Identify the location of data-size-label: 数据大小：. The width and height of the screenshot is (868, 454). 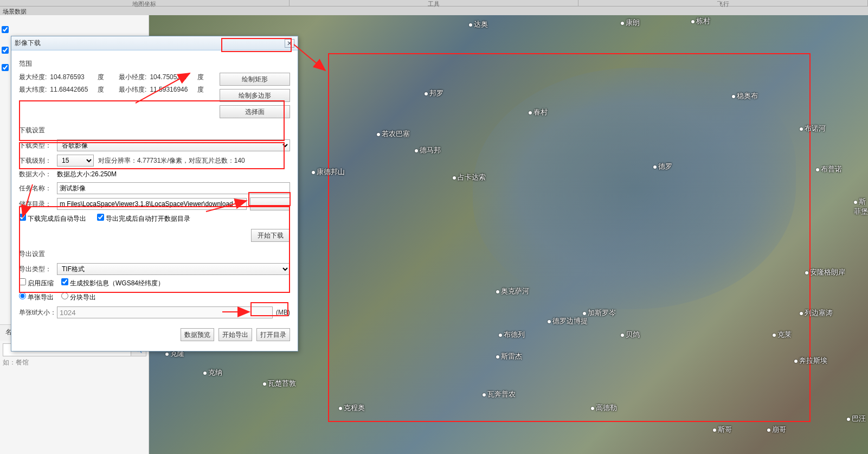
(38, 175).